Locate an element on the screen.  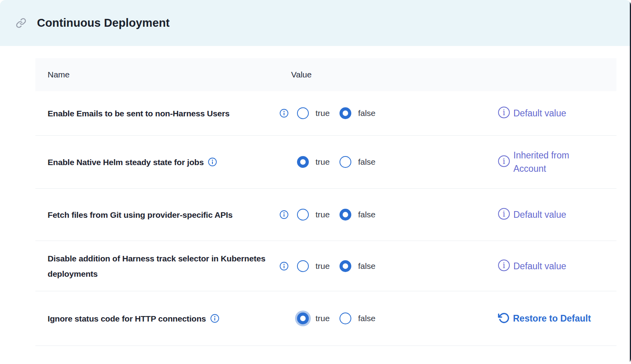
status-label: Inherited from Account is located at coordinates (553, 162).